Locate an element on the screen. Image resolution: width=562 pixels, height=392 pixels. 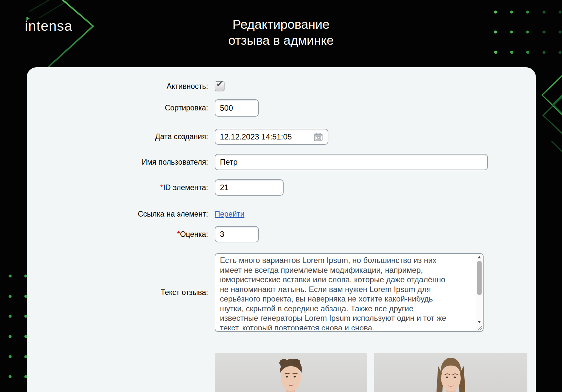
review-textarea-content: Есть много вариантов Lorem Ipsum, но бол… is located at coordinates (346, 293).